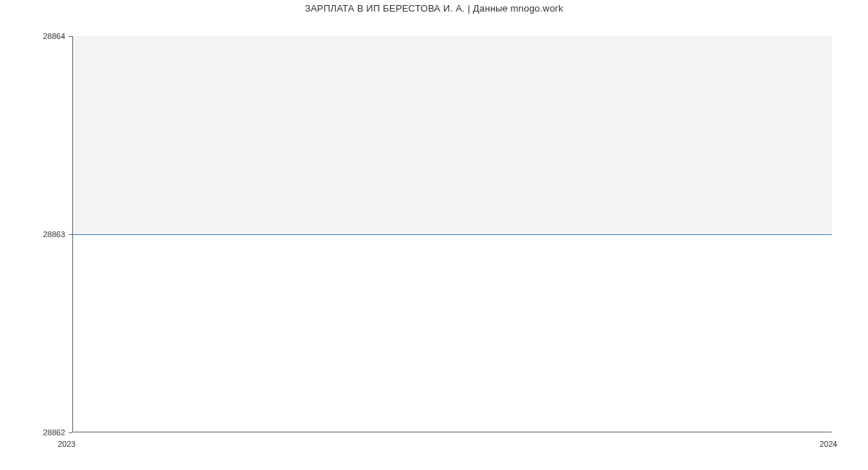  What do you see at coordinates (33, 36) in the screenshot?
I see `ytick-label: 28864` at bounding box center [33, 36].